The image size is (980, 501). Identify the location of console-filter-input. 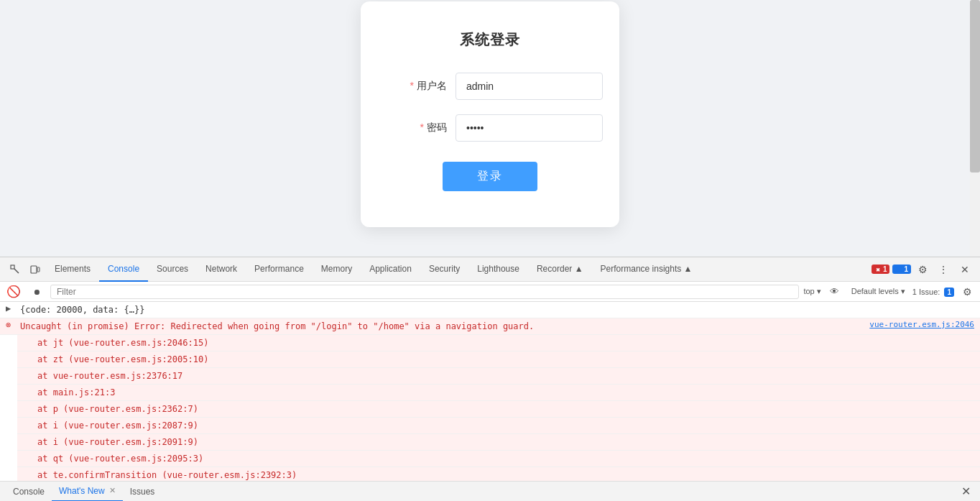
(425, 292).